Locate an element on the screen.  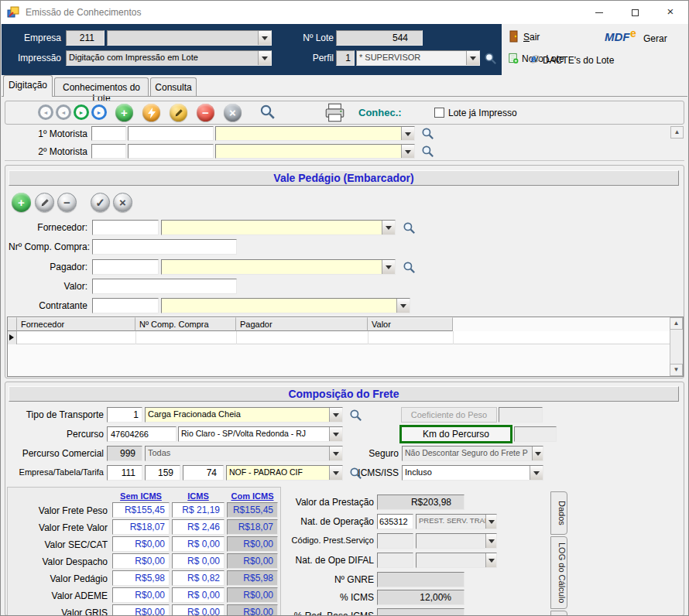
edit-record-button is located at coordinates (178, 113).